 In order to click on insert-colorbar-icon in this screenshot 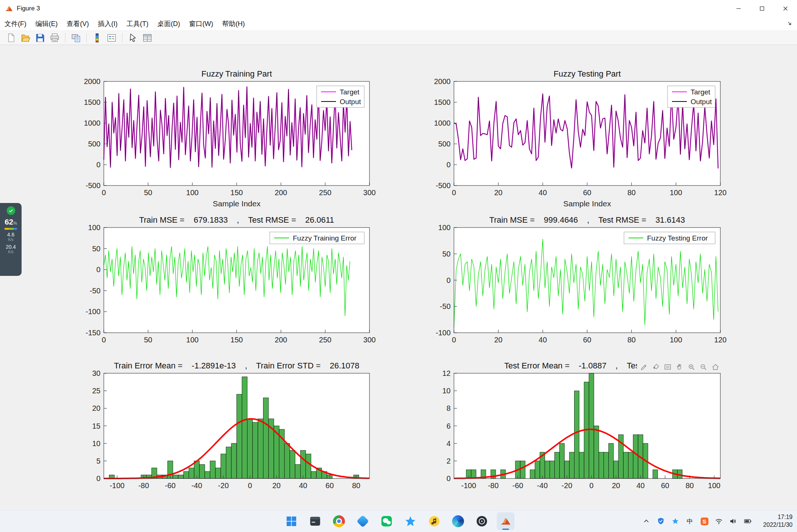, I will do `click(97, 38)`.